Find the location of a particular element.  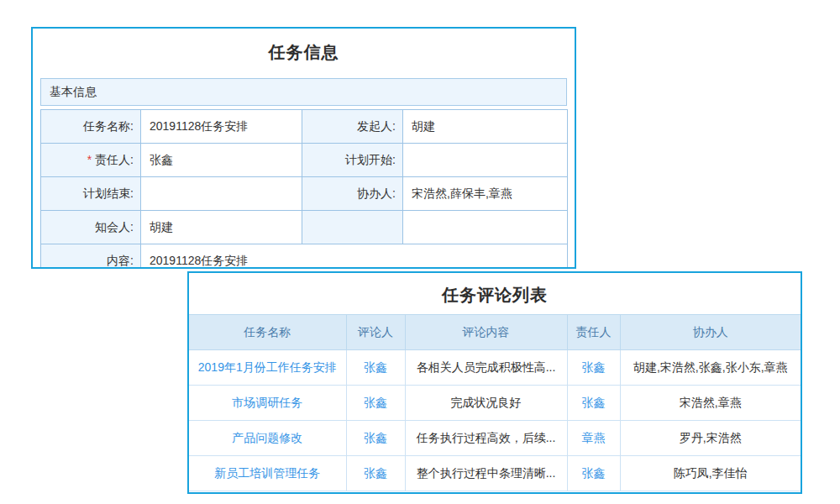

form-row-3: 计划结束: 协办人: 宋浩然,薛保丰,章燕 is located at coordinates (304, 194).